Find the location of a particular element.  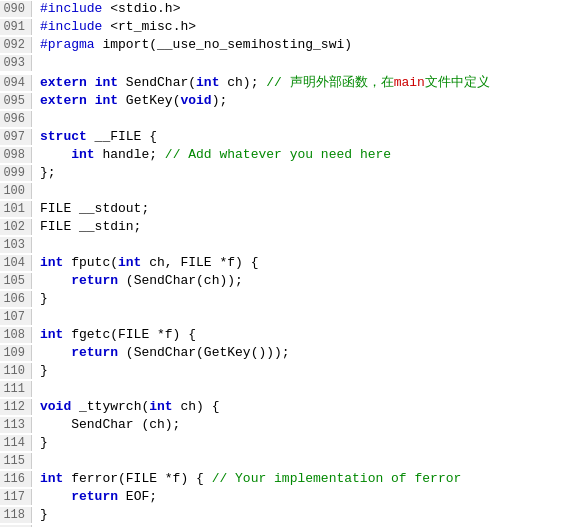

code-line: 118} is located at coordinates (294, 515).